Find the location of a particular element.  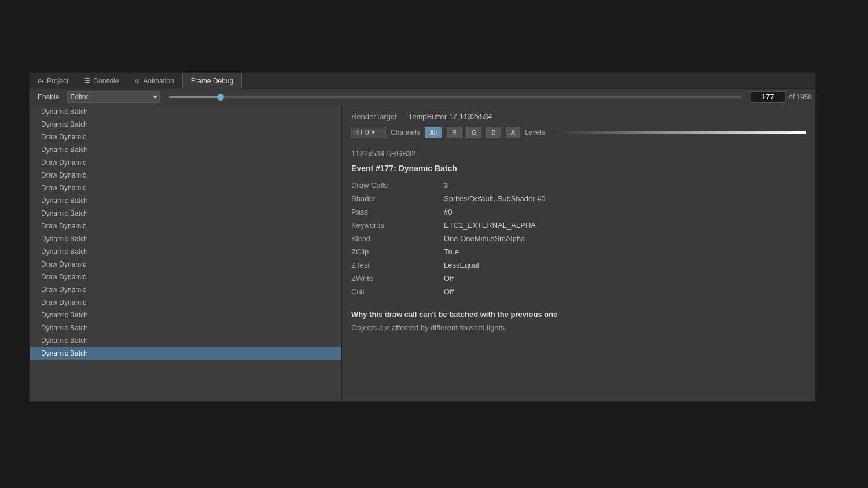

channel-a-btn: A is located at coordinates (513, 132).